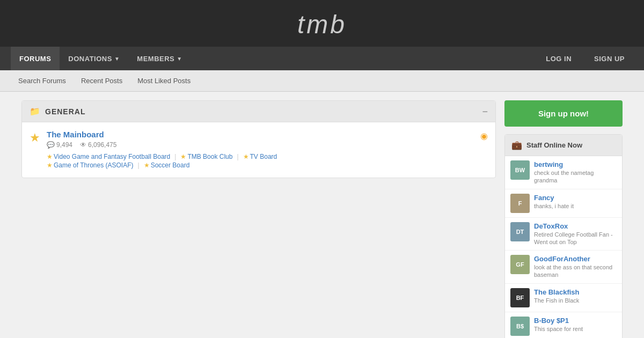  I want to click on folder-icon: 📁, so click(35, 112).